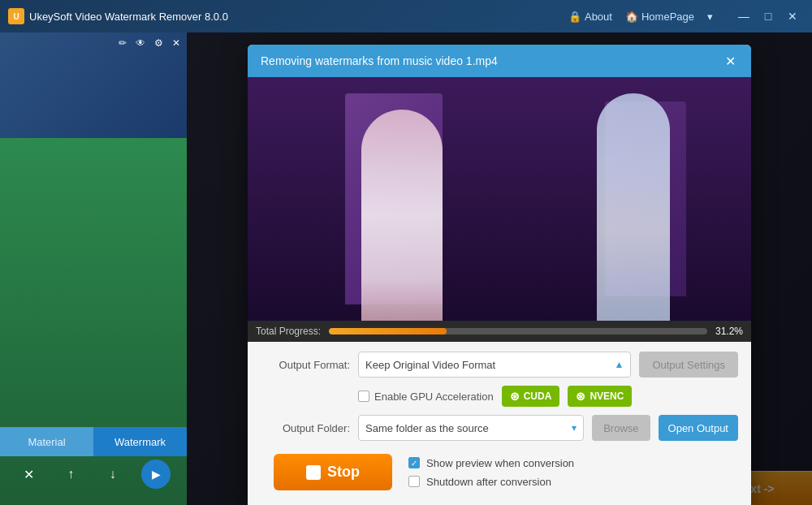 The width and height of the screenshot is (812, 505). What do you see at coordinates (333, 473) in the screenshot?
I see `stop-button: Stop` at bounding box center [333, 473].